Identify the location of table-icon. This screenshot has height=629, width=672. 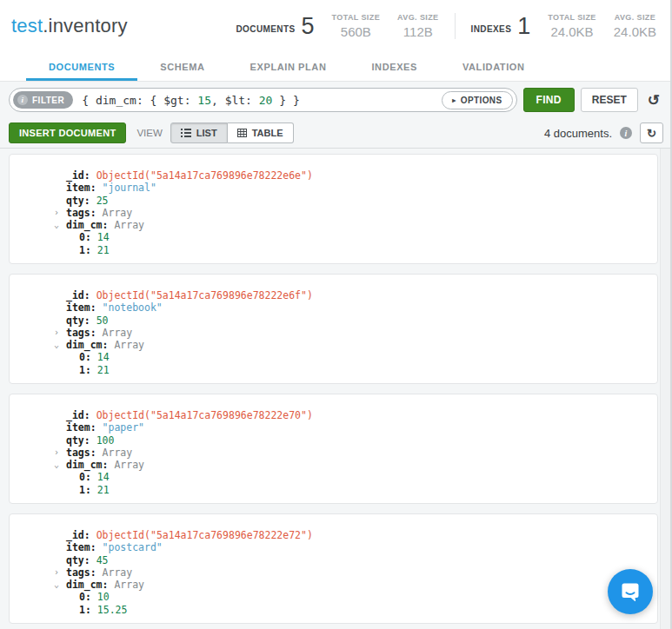
(242, 133).